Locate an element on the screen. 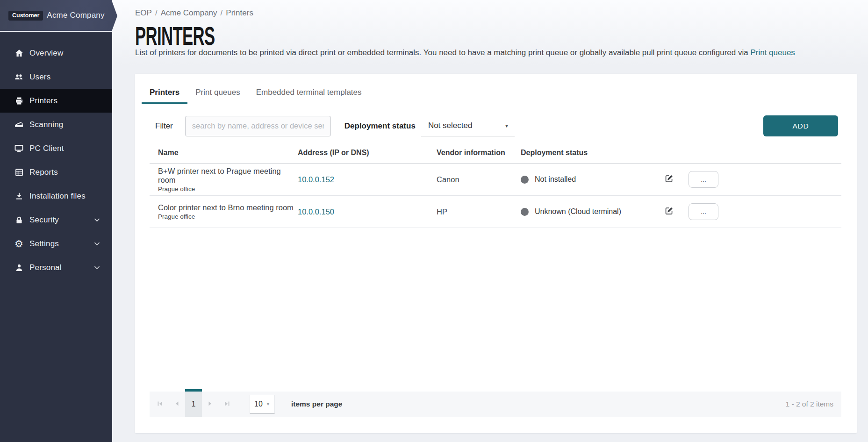  next-page-button is located at coordinates (210, 404).